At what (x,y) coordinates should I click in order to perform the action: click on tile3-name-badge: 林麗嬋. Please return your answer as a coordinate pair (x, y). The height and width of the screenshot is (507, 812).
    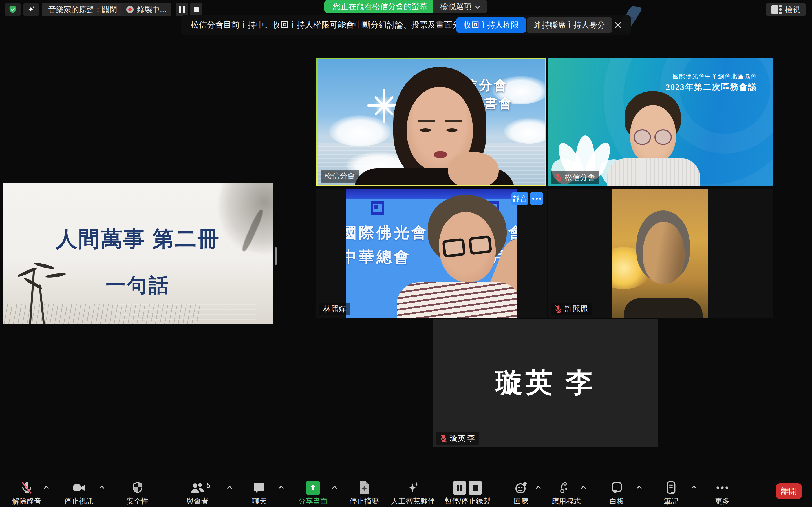
    Looking at the image, I should click on (335, 309).